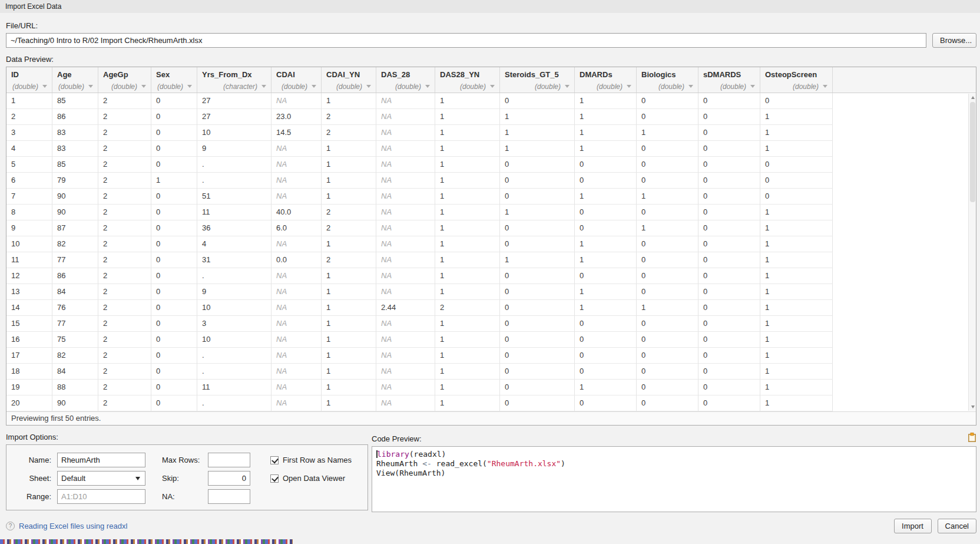 The height and width of the screenshot is (544, 980). I want to click on help-link: ? Reading Excel files using readxl, so click(67, 526).